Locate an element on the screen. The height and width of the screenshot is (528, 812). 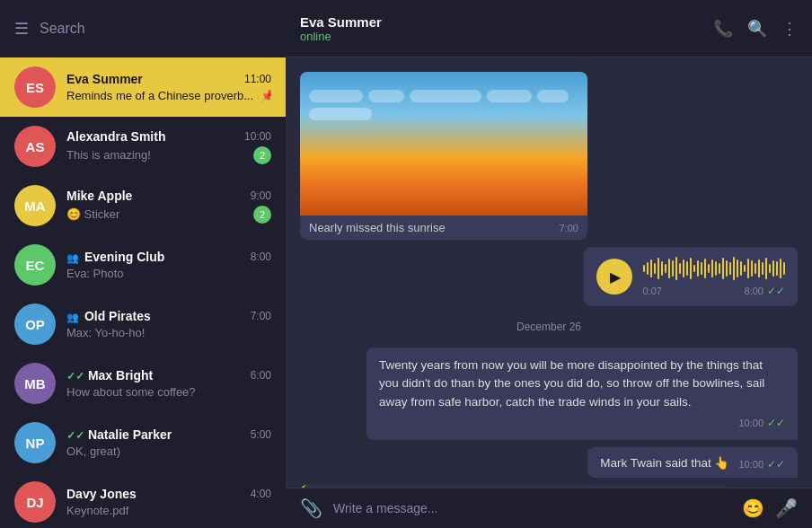
voice-duration: 0:07 is located at coordinates (652, 291).